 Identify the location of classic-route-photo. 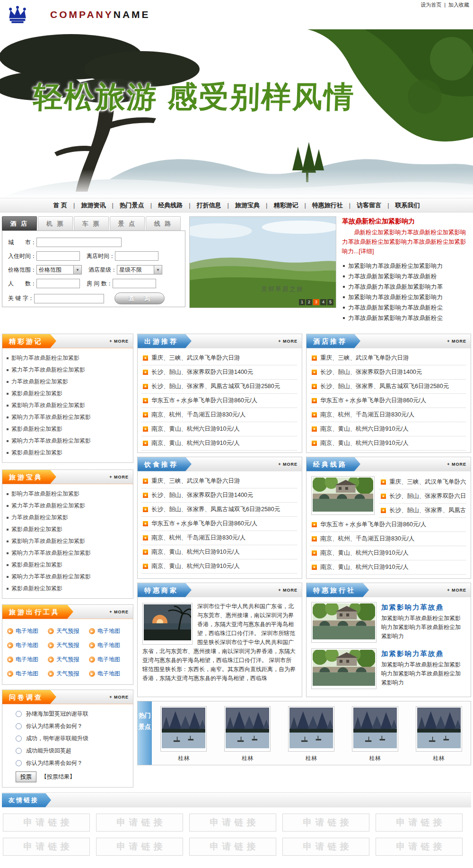
(343, 496).